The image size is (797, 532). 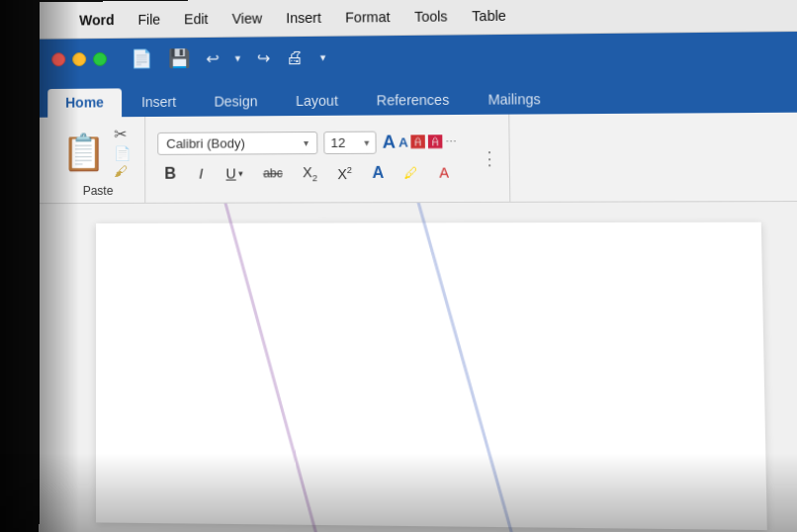 What do you see at coordinates (234, 173) in the screenshot?
I see `underline-button: U ▾` at bounding box center [234, 173].